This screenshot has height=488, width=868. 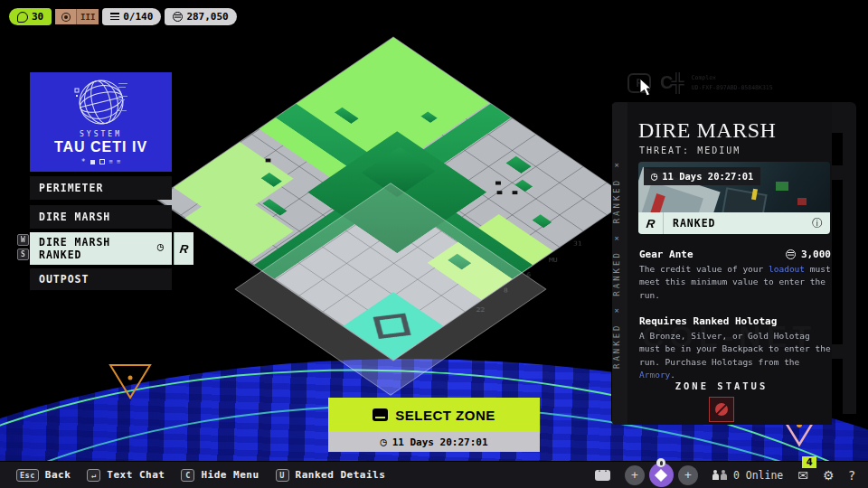 I want to click on panel-title: DIRE MARSH, so click(x=707, y=130).